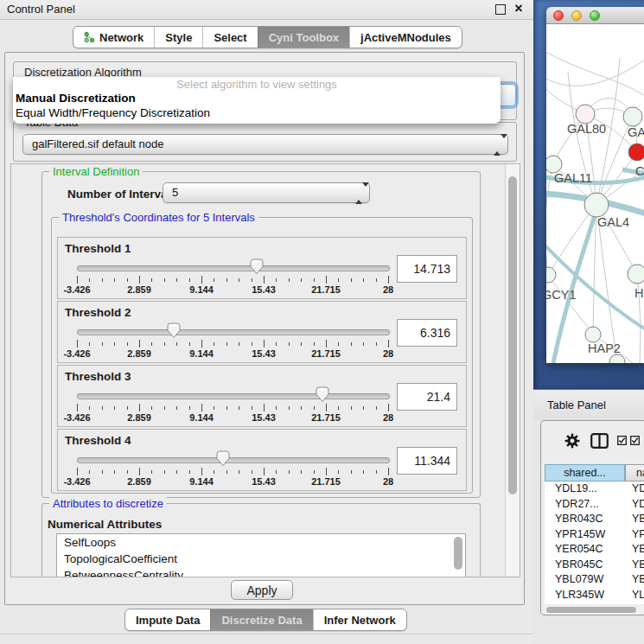  What do you see at coordinates (595, 580) in the screenshot?
I see `table-row: YBL079WYBL0` at bounding box center [595, 580].